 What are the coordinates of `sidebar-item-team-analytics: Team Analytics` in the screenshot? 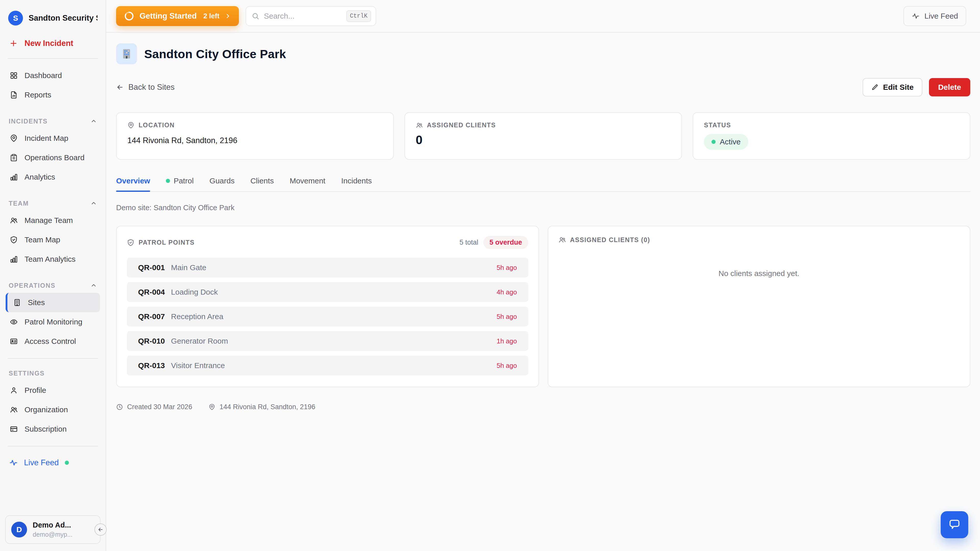 It's located at (53, 259).